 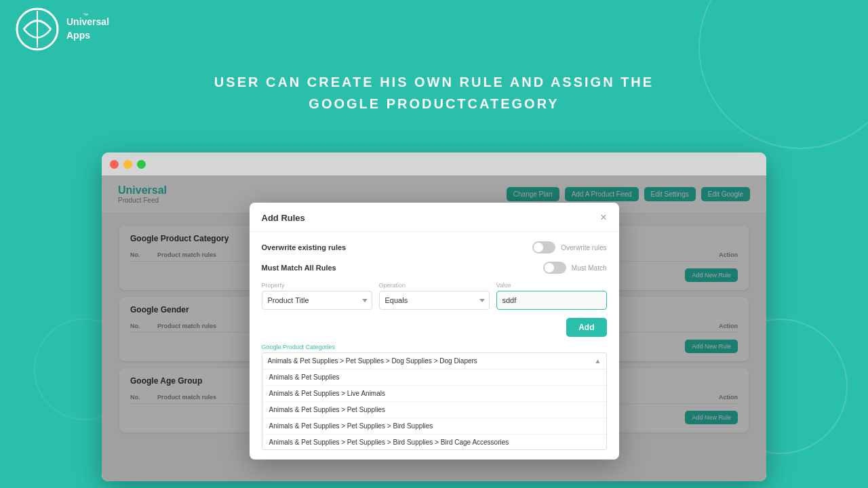 What do you see at coordinates (434, 409) in the screenshot?
I see `gpc-dropdown: Animals & Pet Supplies Animals & Pet Sup…` at bounding box center [434, 409].